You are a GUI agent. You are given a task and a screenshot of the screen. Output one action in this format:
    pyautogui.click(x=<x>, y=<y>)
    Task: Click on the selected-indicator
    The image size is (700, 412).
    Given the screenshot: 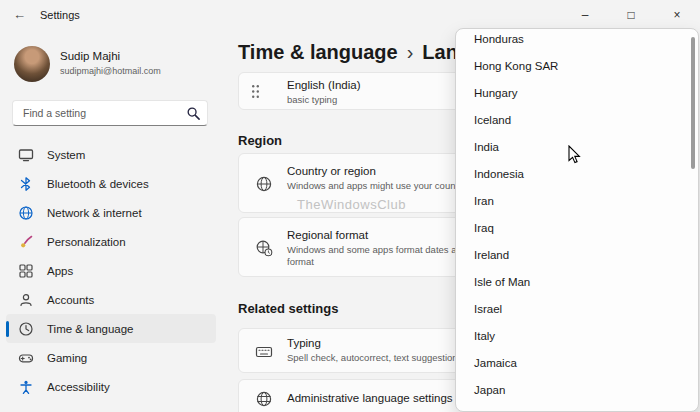 What is the action you would take?
    pyautogui.click(x=8, y=329)
    